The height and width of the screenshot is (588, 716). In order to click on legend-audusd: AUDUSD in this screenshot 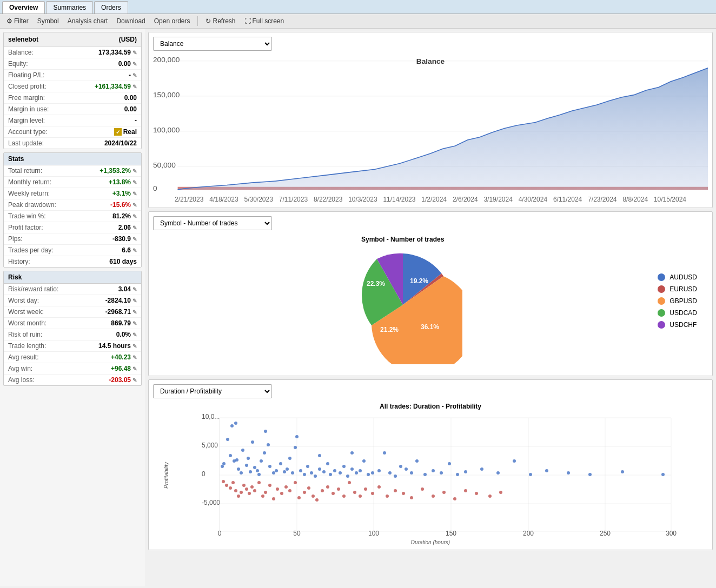, I will do `click(677, 277)`.